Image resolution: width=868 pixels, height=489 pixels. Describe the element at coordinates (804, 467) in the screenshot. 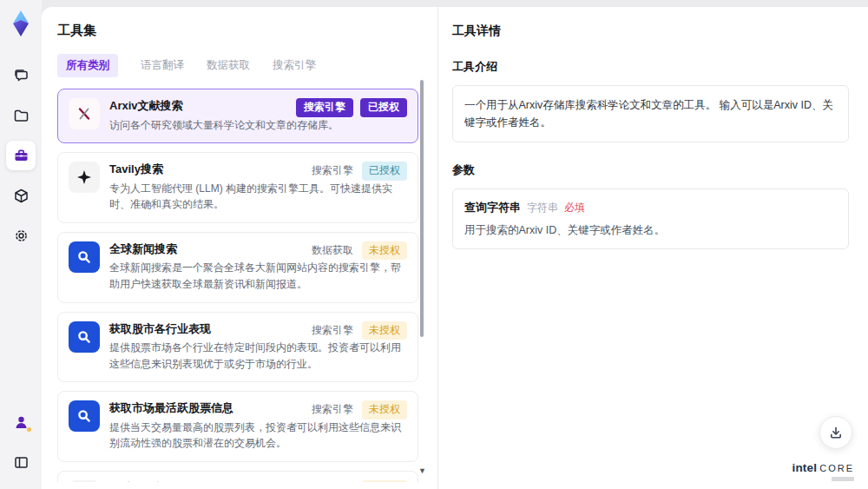

I see `brand-intel-text: intel` at that location.